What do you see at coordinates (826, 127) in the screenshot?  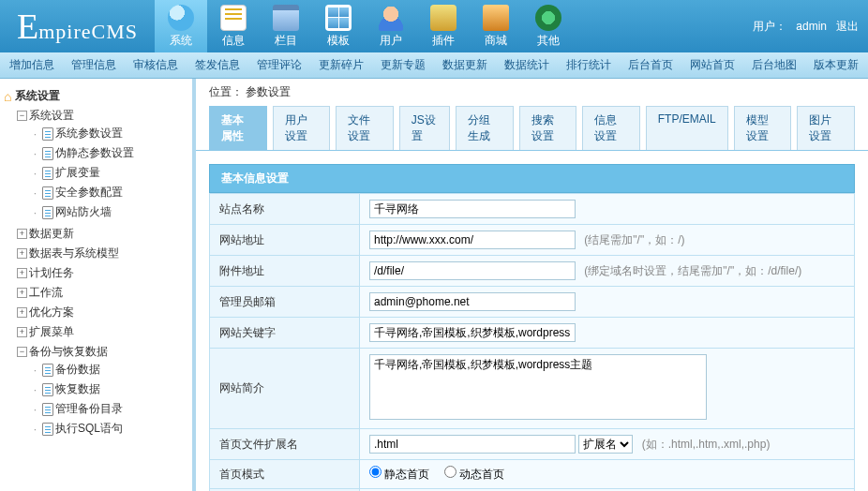 I see `tab: 图片设置` at bounding box center [826, 127].